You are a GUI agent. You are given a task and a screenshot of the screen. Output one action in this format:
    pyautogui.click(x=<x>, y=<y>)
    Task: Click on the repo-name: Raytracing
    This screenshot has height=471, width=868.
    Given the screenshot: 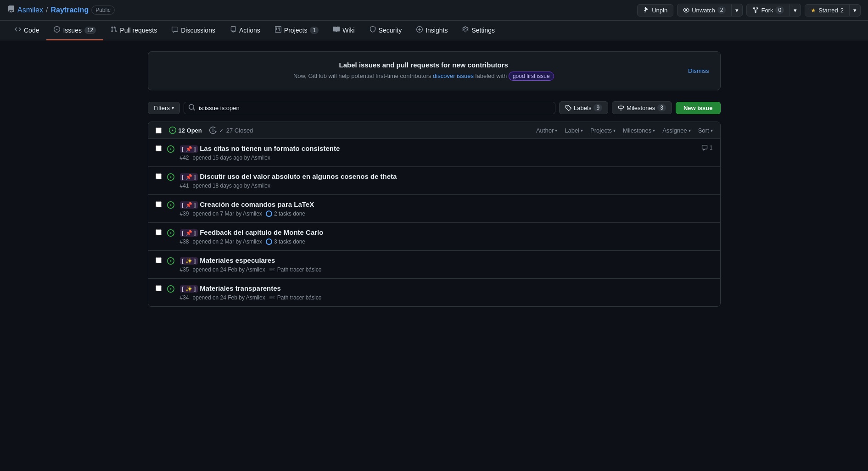 What is the action you would take?
    pyautogui.click(x=70, y=10)
    